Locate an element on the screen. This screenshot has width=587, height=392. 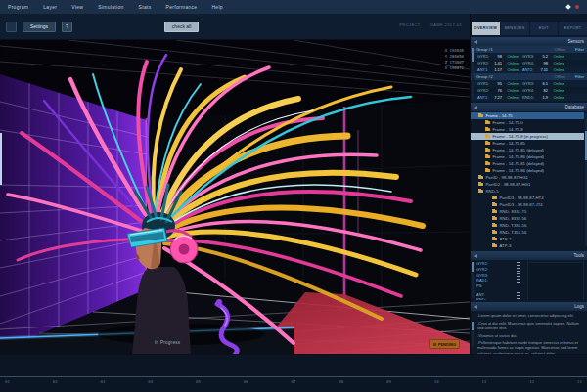
timeline-tick: 13 is located at coordinates (579, 381).